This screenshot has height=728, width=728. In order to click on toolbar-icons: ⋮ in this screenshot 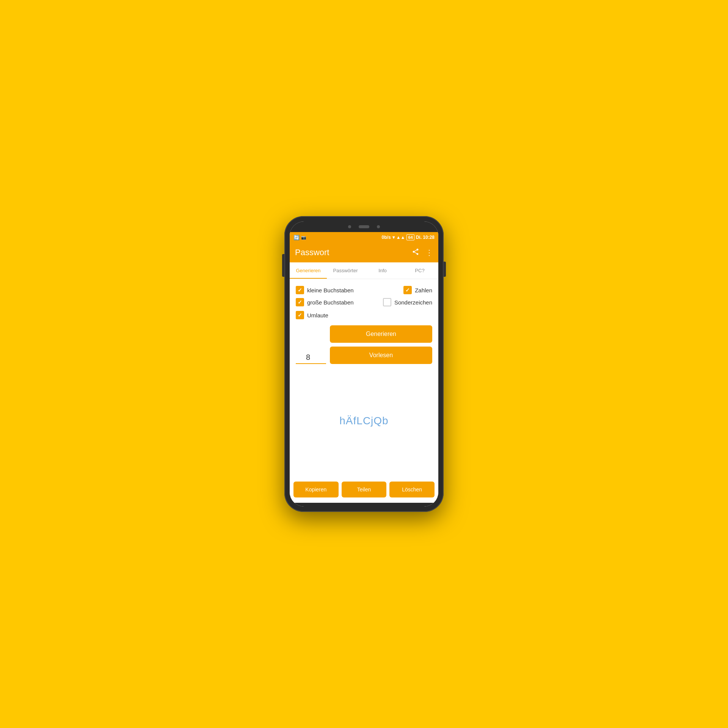, I will do `click(422, 253)`.